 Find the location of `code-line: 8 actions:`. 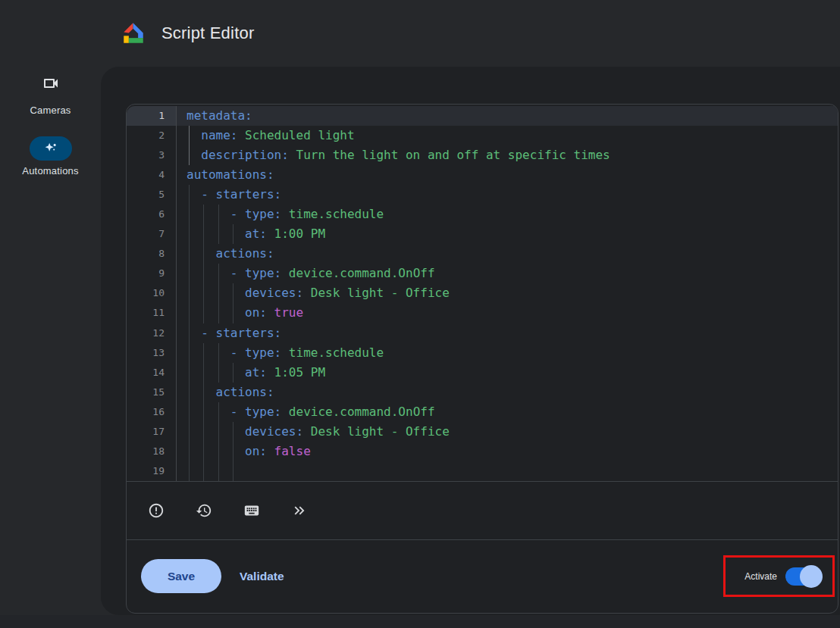

code-line: 8 actions: is located at coordinates (482, 254).